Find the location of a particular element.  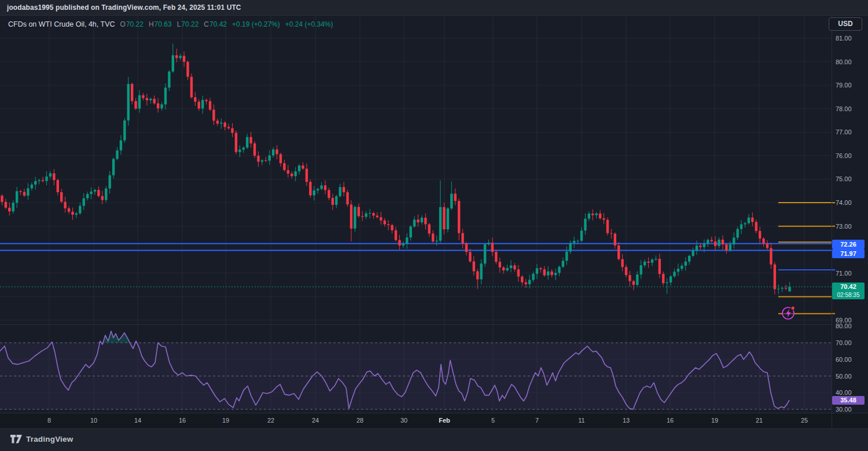

tradingview-logo: TradingView is located at coordinates (42, 439).